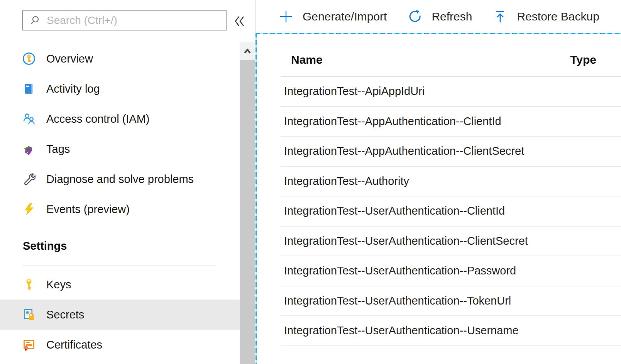 The width and height of the screenshot is (621, 364). I want to click on scrollbar-thumb, so click(247, 212).